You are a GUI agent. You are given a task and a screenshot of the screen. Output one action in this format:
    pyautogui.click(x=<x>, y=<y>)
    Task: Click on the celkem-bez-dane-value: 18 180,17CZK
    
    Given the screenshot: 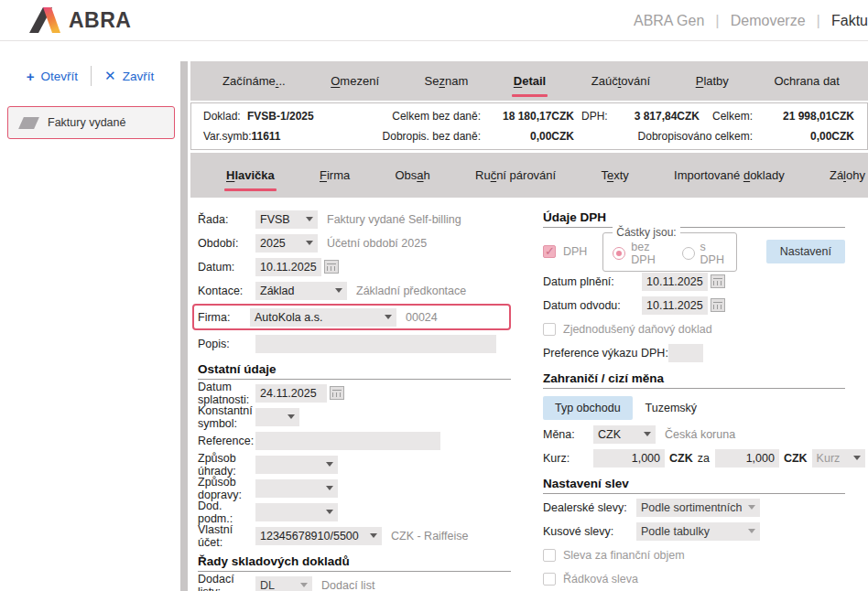 What is the action you would take?
    pyautogui.click(x=527, y=116)
    